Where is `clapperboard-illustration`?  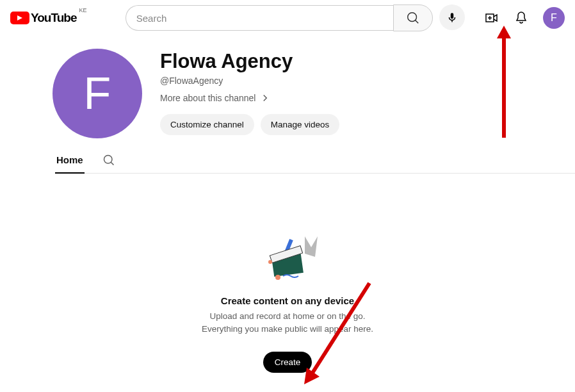 clapperboard-illustration is located at coordinates (288, 257).